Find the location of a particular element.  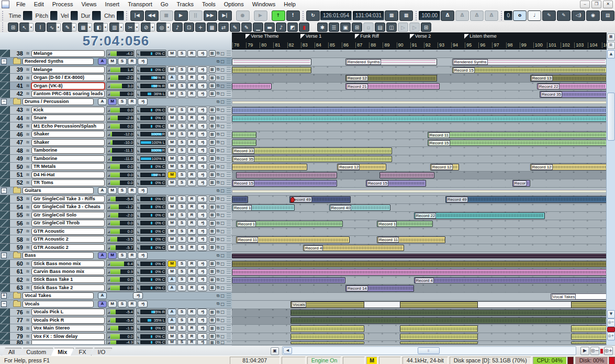

scale-tool-icon: ▁ is located at coordinates (258, 27).